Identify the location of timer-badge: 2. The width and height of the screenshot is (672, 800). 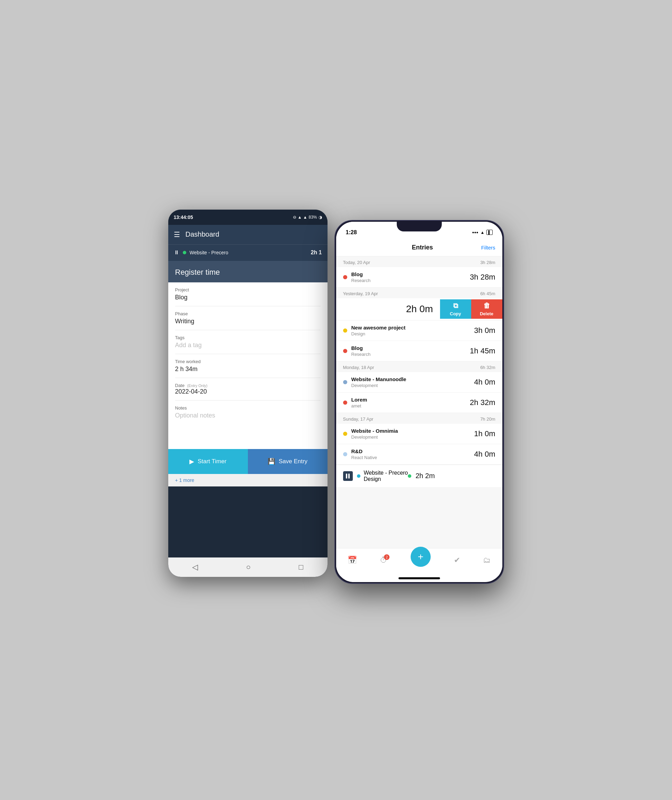
(387, 557).